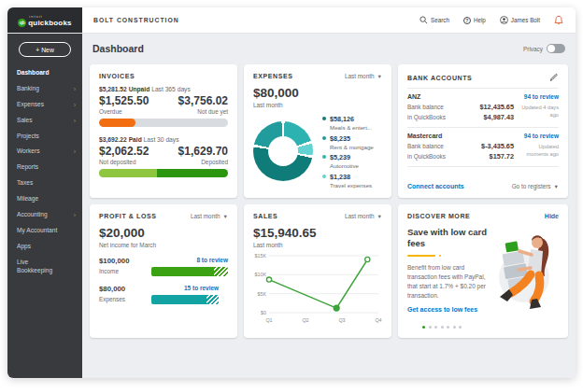 This screenshot has height=392, width=583. What do you see at coordinates (497, 106) in the screenshot?
I see `bank-balance-value: $12,435.65` at bounding box center [497, 106].